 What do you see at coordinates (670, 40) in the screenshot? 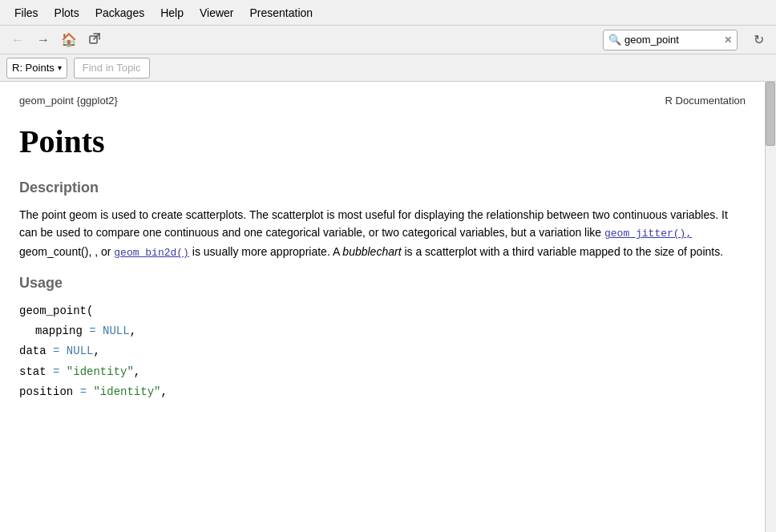
I see `search-box: 🔍 ✕` at bounding box center [670, 40].